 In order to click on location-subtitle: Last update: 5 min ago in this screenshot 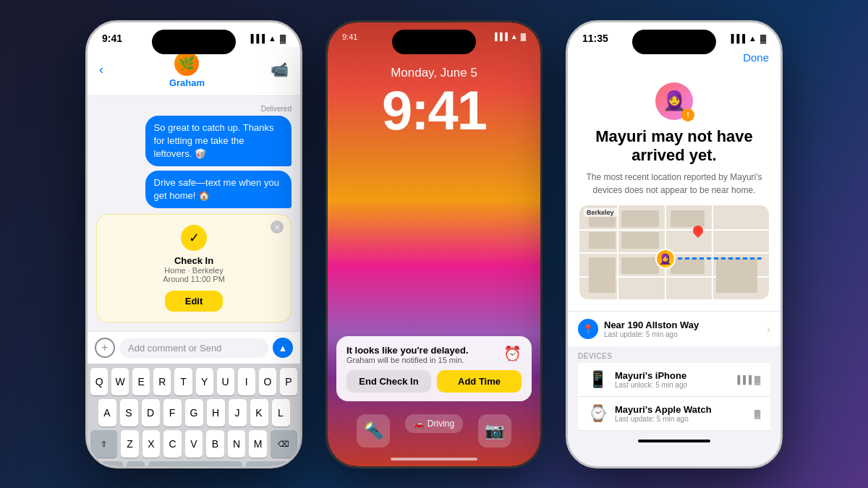, I will do `click(683, 334)`.